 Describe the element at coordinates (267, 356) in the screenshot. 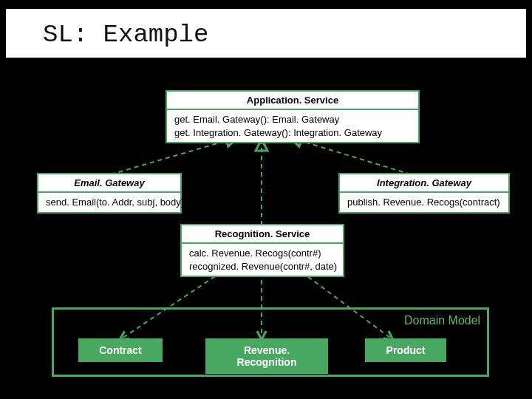

I see `entity-revenue-recognition: Revenue. Recognition` at that location.